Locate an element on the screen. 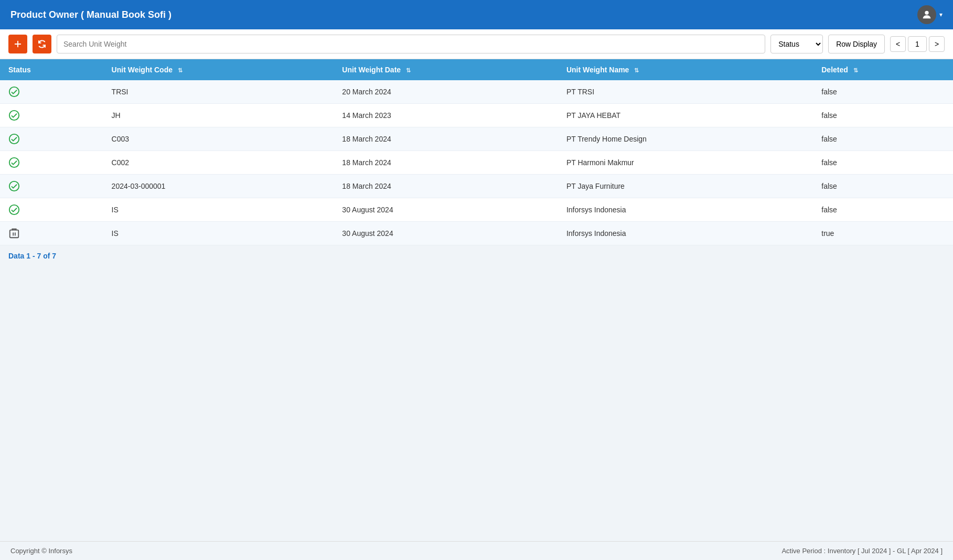 This screenshot has height=560, width=953. user-menu: ▾ is located at coordinates (930, 15).